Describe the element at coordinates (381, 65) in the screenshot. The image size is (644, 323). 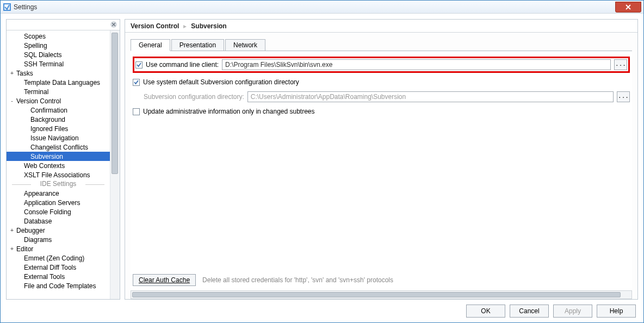
I see `cli-row: Use command line client: ...` at that location.